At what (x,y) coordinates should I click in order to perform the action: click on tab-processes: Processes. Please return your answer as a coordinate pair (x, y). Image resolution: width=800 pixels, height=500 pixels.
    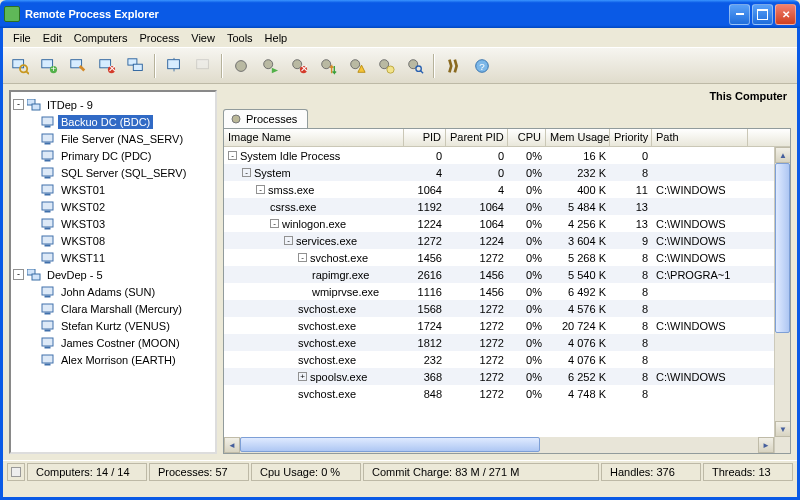
    Looking at the image, I should click on (266, 118).